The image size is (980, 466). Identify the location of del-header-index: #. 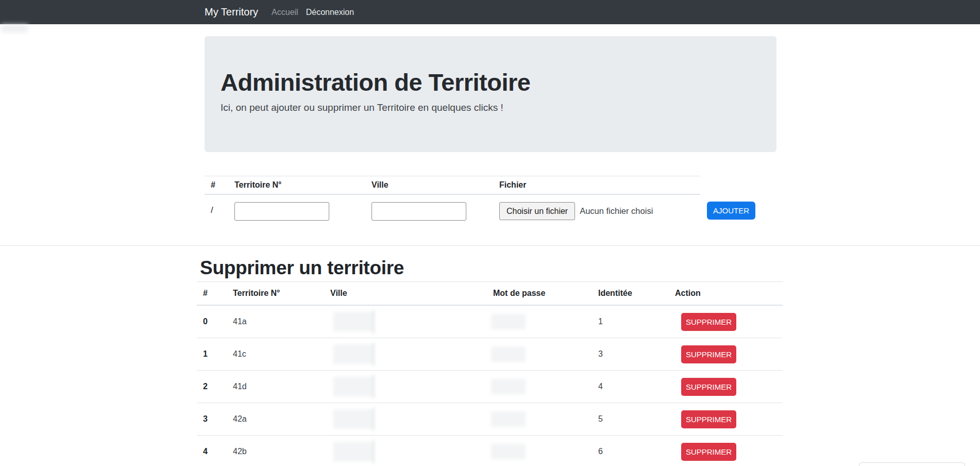
(212, 293).